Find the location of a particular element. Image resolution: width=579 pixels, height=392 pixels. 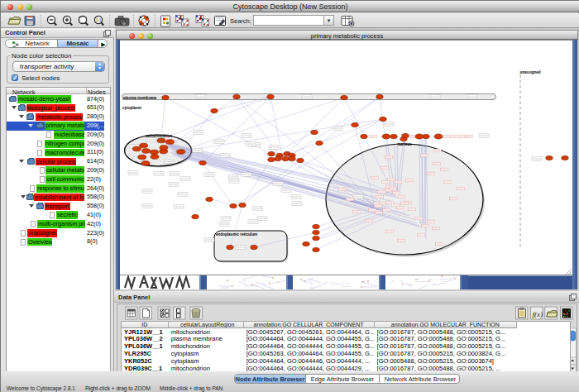

svg-text: unassigned is located at coordinates (531, 73).